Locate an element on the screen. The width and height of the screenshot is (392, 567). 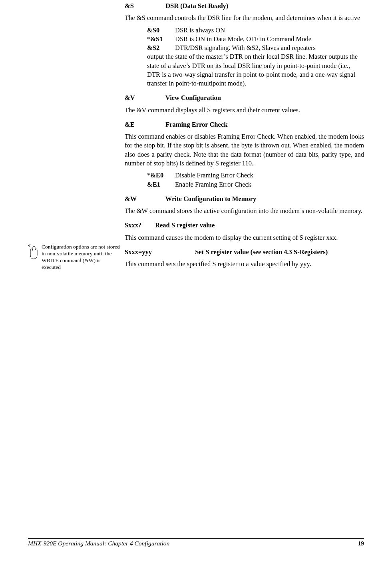
v-desc: The &V command displays all S registers … is located at coordinates (245, 110).